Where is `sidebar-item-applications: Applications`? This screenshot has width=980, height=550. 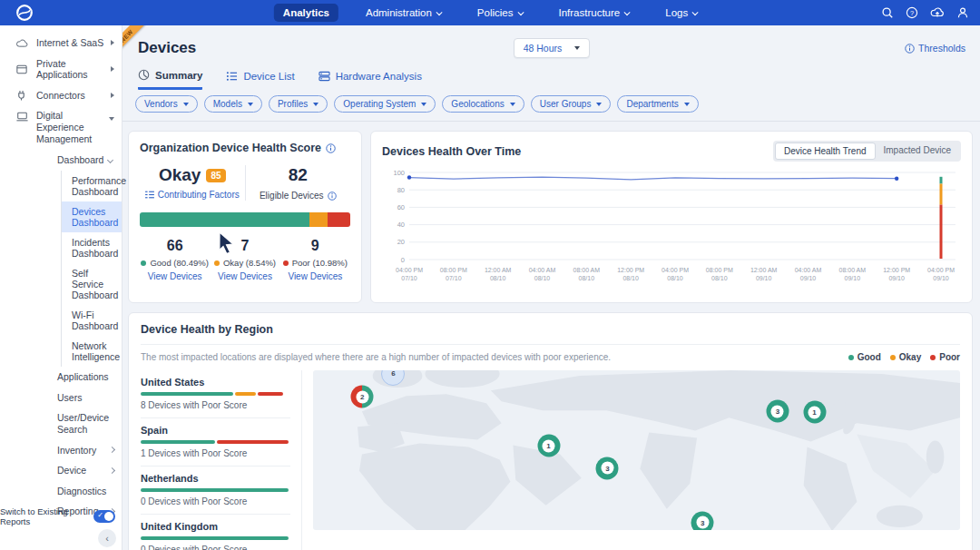
sidebar-item-applications: Applications is located at coordinates (61, 378).